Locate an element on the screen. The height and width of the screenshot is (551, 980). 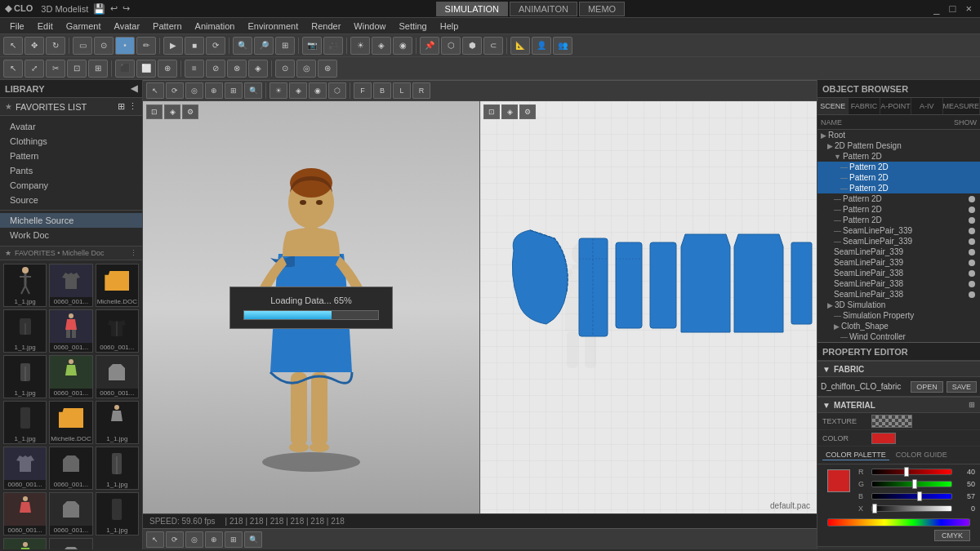
menu-garment: Garment is located at coordinates (83, 26).